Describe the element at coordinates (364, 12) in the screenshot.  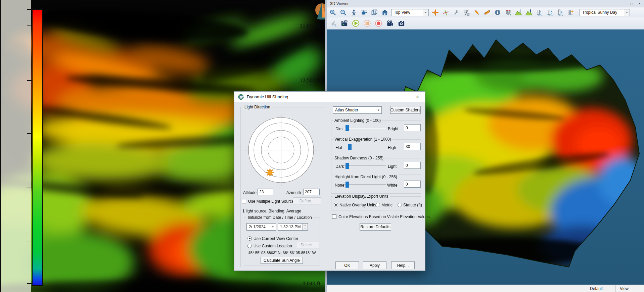
I see `fly-mode-button` at that location.